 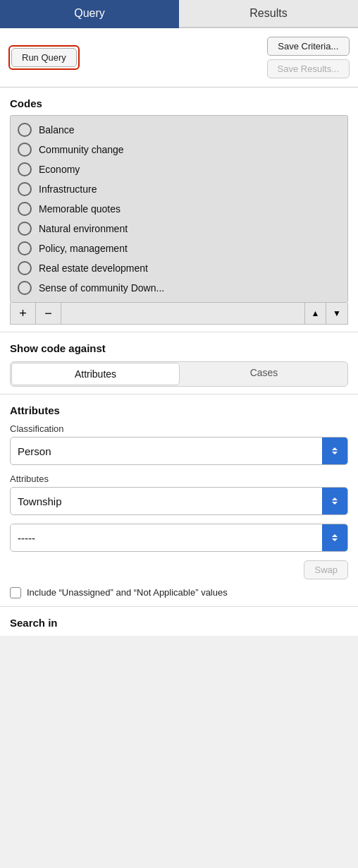 What do you see at coordinates (166, 501) in the screenshot?
I see `attributes-value: Township` at bounding box center [166, 501].